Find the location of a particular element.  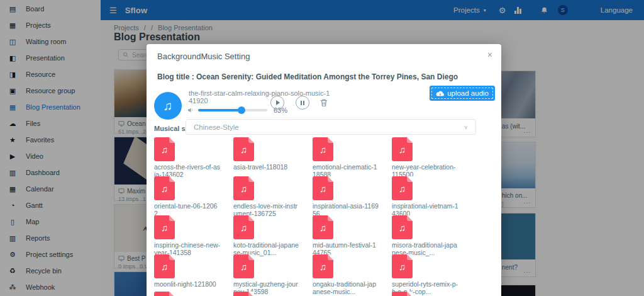

music-file-item: oriental-tune-06-12062 is located at coordinates (194, 196).